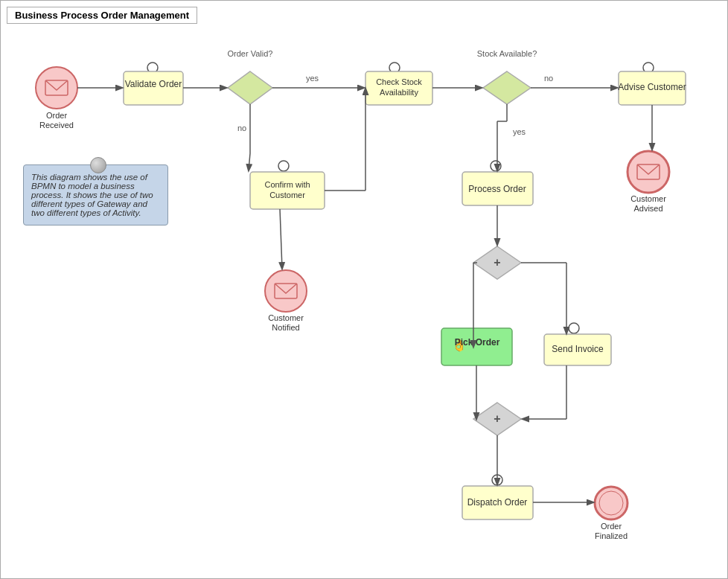 This screenshot has width=728, height=579. Describe the element at coordinates (508, 54) in the screenshot. I see `svg-text: Stock Available?` at that location.